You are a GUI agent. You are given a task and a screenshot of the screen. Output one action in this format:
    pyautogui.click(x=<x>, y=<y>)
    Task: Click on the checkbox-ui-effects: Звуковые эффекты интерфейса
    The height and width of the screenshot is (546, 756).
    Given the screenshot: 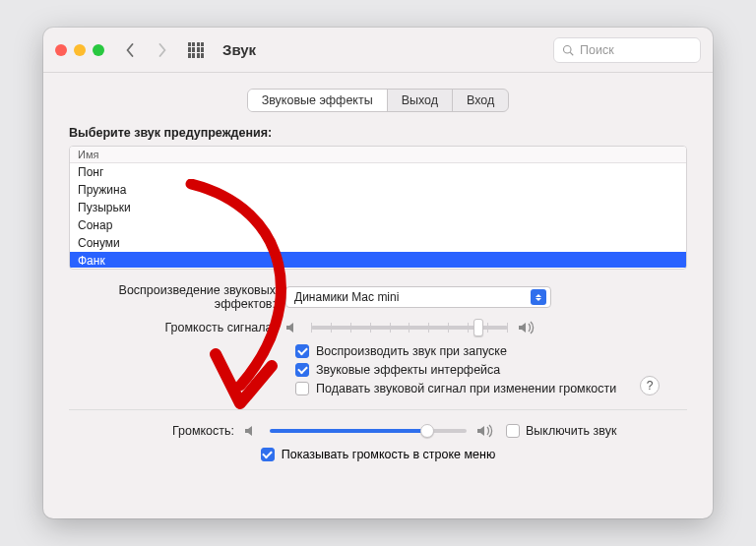 What is the action you would take?
    pyautogui.click(x=491, y=370)
    